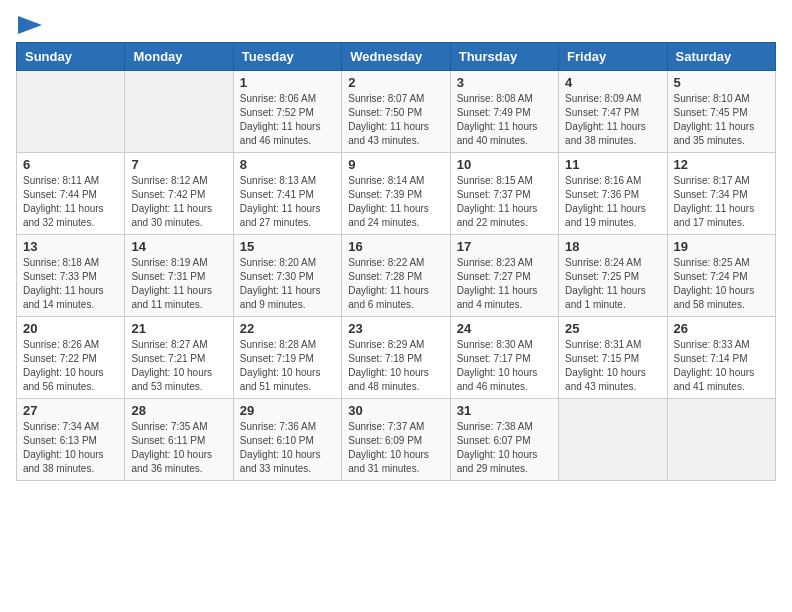  Describe the element at coordinates (179, 276) in the screenshot. I see `calendar-cell: 14Sunrise: 8:19 AM Sunset: 7:31 PM Dayli…` at that location.